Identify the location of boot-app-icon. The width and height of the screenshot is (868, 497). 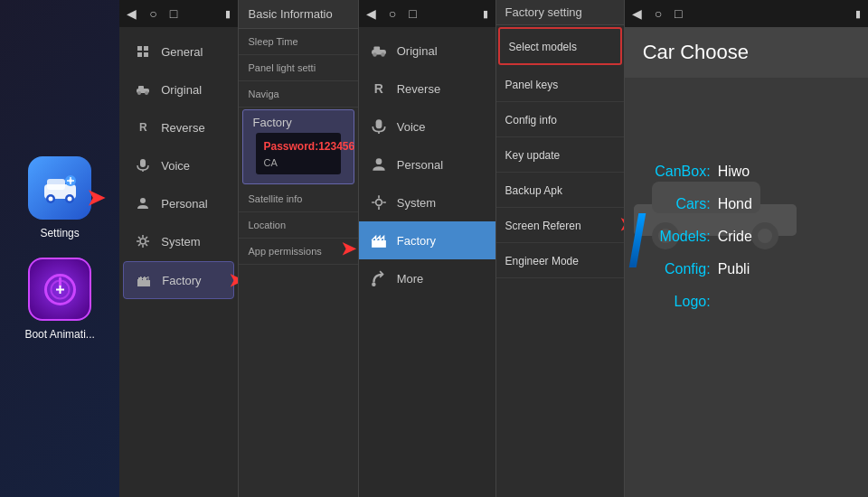
(60, 289).